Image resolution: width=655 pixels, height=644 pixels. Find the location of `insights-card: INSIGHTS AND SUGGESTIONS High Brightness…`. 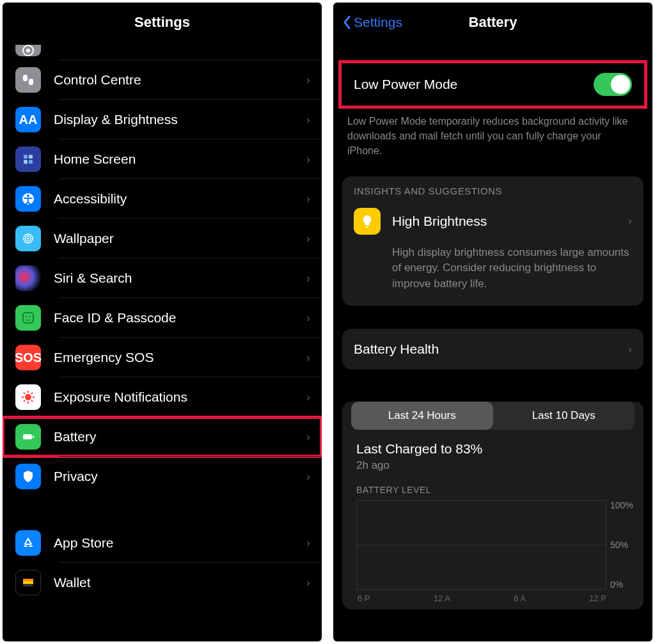

insights-card: INSIGHTS AND SUGGESTIONS High Brightness… is located at coordinates (493, 242).